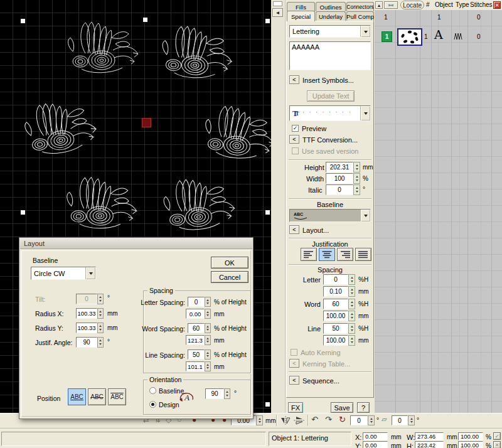  Describe the element at coordinates (294, 363) in the screenshot. I see `kerning-table-button: <` at that location.